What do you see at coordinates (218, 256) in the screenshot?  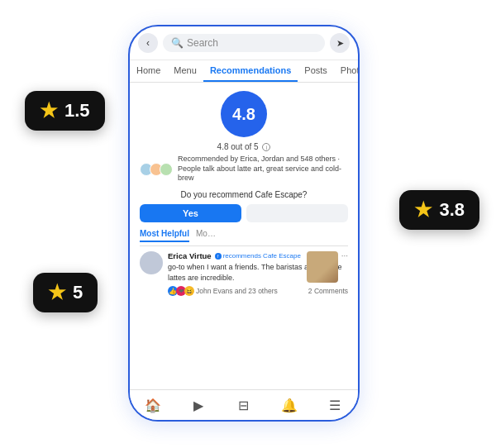 I see `fb-dot-icon: f` at bounding box center [218, 256].